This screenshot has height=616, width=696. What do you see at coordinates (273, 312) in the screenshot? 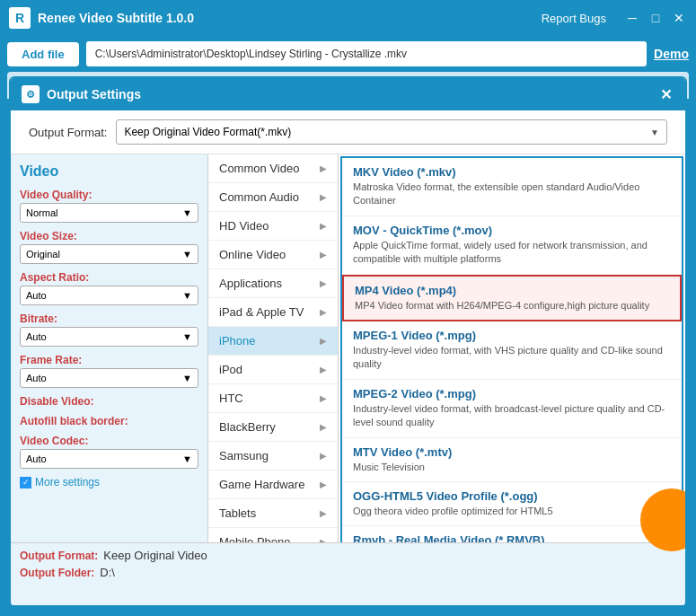
I see `category-item-ipad: iPad & Apple TV ▶` at bounding box center [273, 312].